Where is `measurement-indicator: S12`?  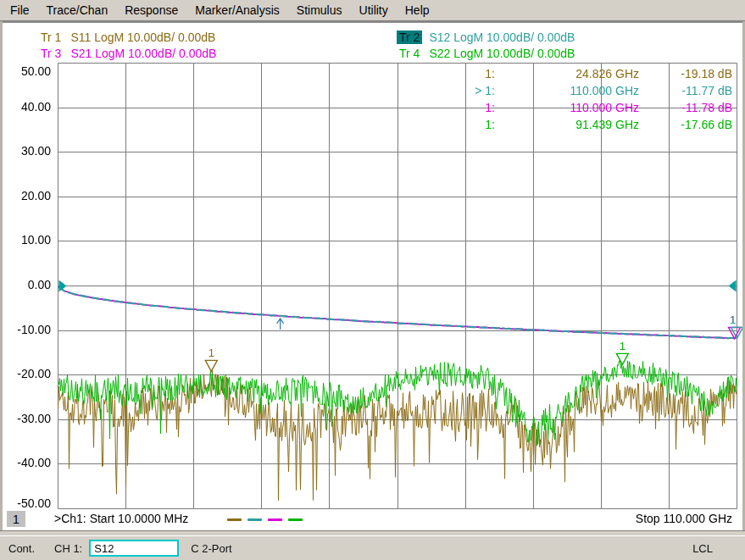
measurement-indicator: S12 is located at coordinates (134, 548).